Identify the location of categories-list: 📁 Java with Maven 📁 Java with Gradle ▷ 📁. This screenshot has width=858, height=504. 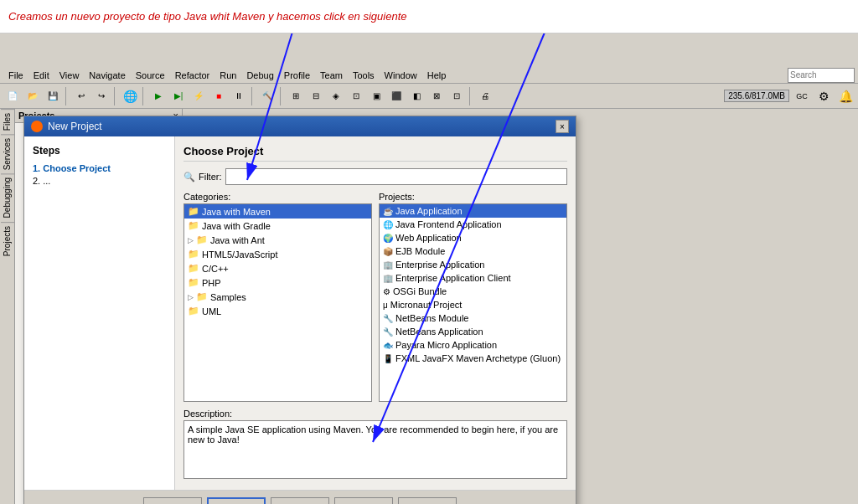
(278, 303).